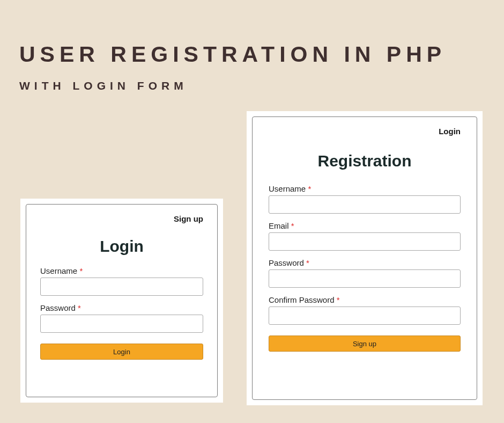  What do you see at coordinates (365, 161) in the screenshot?
I see `registration-title: Registration` at bounding box center [365, 161].